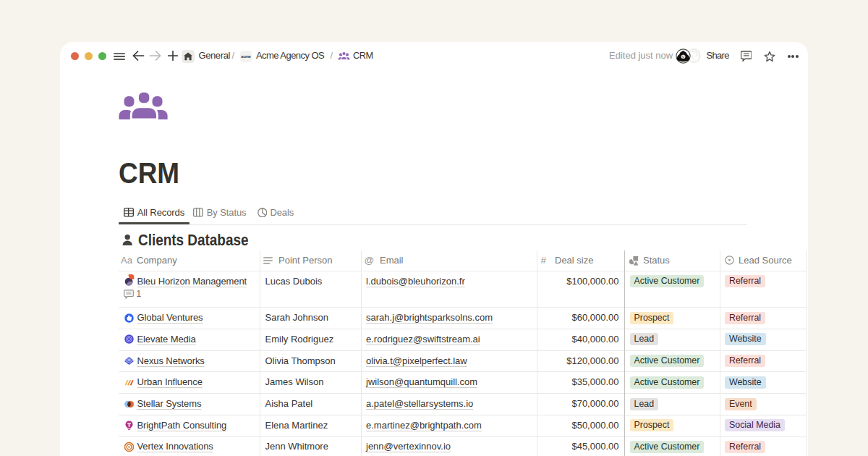 The height and width of the screenshot is (456, 868). Describe the element at coordinates (246, 56) in the screenshot. I see `svg-text: acme` at that location.